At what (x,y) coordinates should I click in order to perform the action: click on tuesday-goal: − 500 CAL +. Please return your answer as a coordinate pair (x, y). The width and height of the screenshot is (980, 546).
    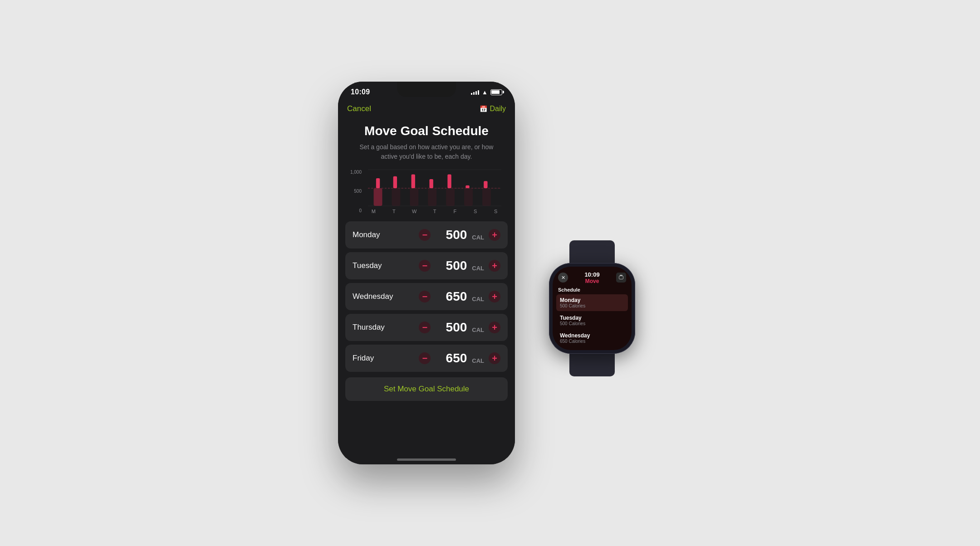
    Looking at the image, I should click on (460, 266).